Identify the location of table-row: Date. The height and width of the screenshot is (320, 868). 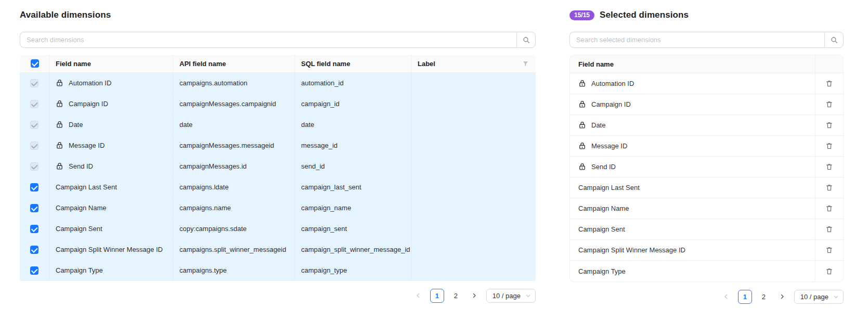
(706, 125).